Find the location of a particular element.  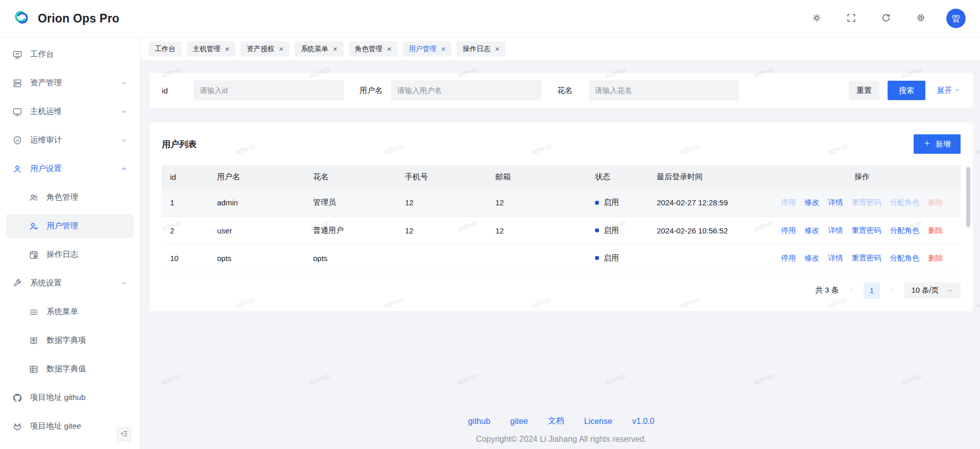

reset-button: 重置 is located at coordinates (864, 90).